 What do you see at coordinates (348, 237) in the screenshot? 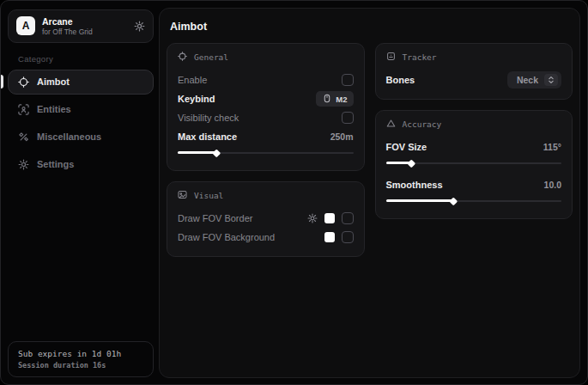
I see `draw-fov-background-checkbox` at bounding box center [348, 237].